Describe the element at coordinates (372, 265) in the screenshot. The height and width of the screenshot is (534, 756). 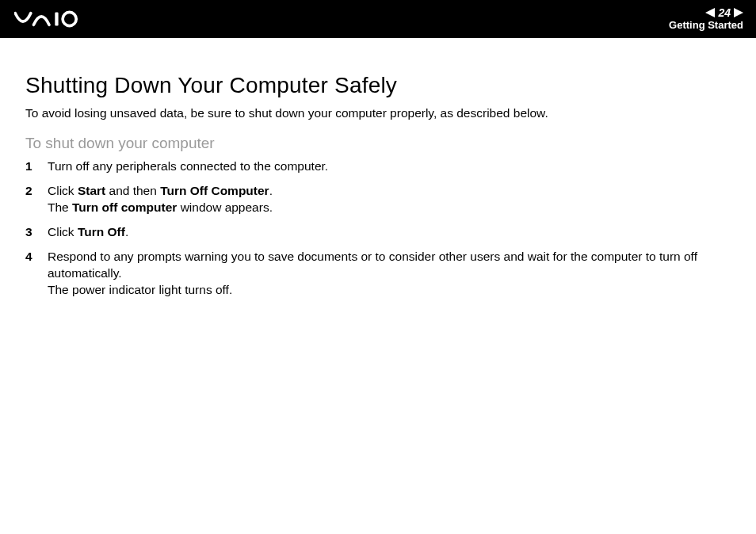
I see `step-text: Respond to any prompts warning you to sa…` at that location.